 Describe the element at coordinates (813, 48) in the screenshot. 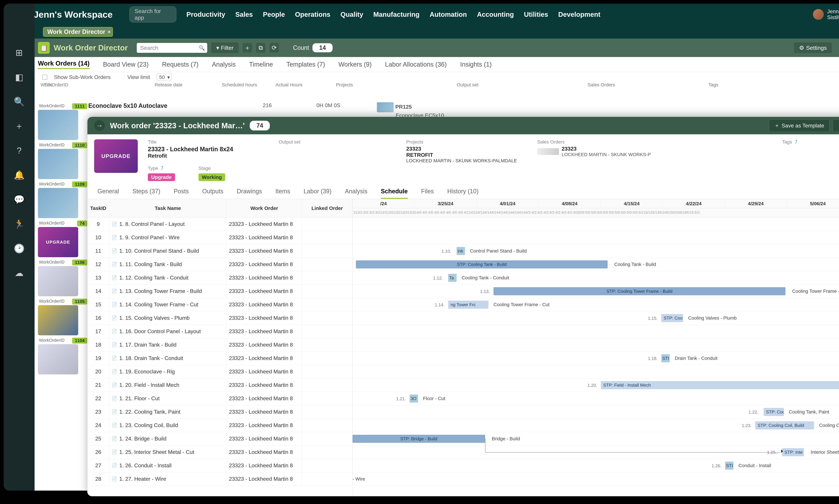

I see `settings-button: ⚙ Settings` at that location.